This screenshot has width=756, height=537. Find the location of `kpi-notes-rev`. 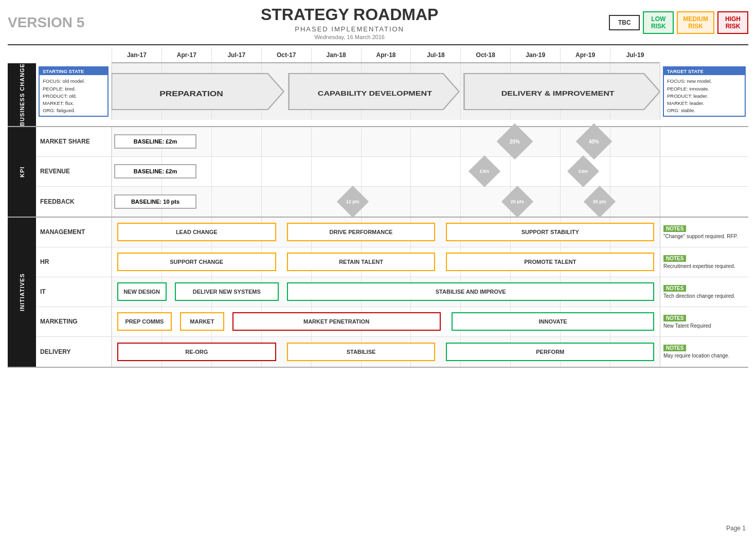

kpi-notes-rev is located at coordinates (704, 172).